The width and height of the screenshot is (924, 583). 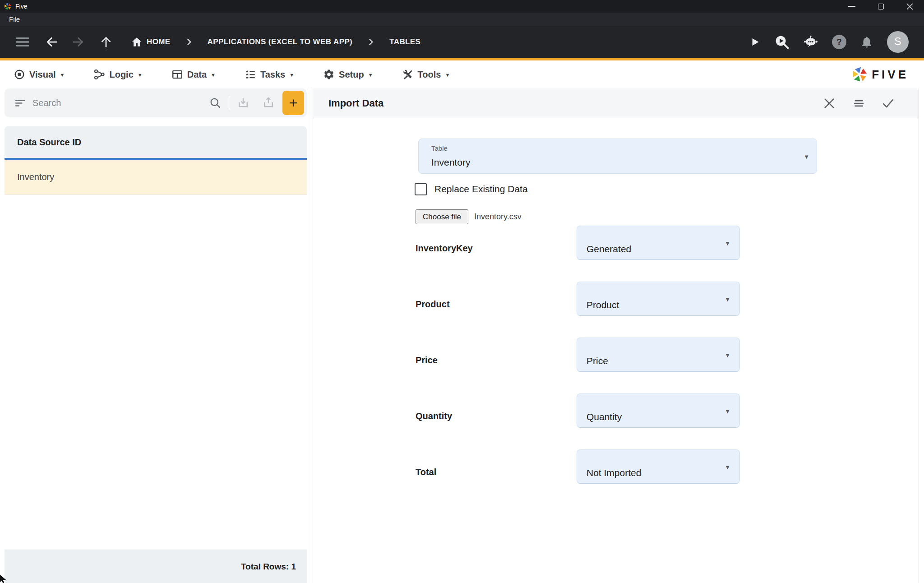 I want to click on mapping-select-value: Not Imported, so click(x=614, y=473).